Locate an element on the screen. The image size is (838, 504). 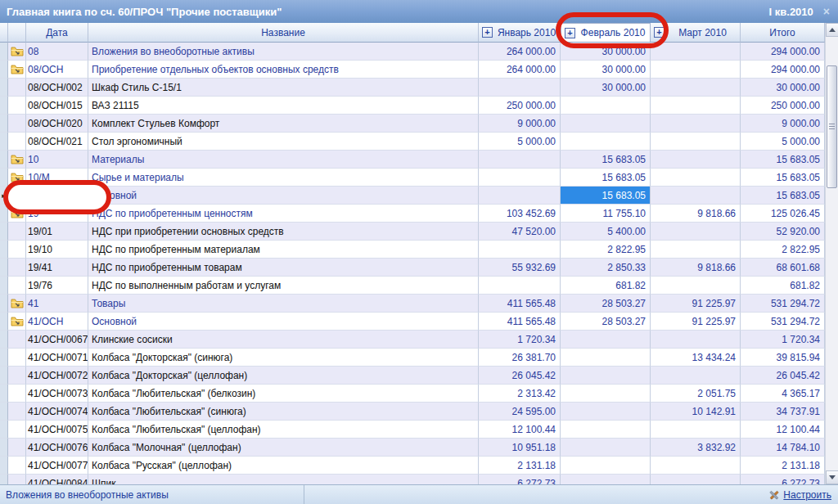
row-name: Стол эргономичный is located at coordinates (283, 142).